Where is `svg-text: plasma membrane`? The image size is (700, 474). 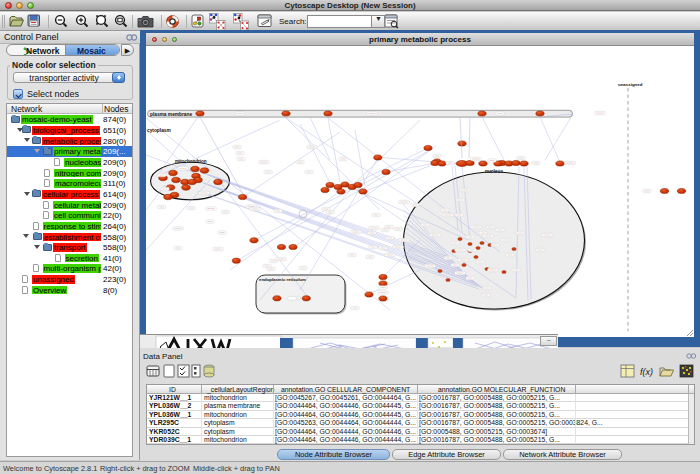 svg-text: plasma membrane is located at coordinates (171, 114).